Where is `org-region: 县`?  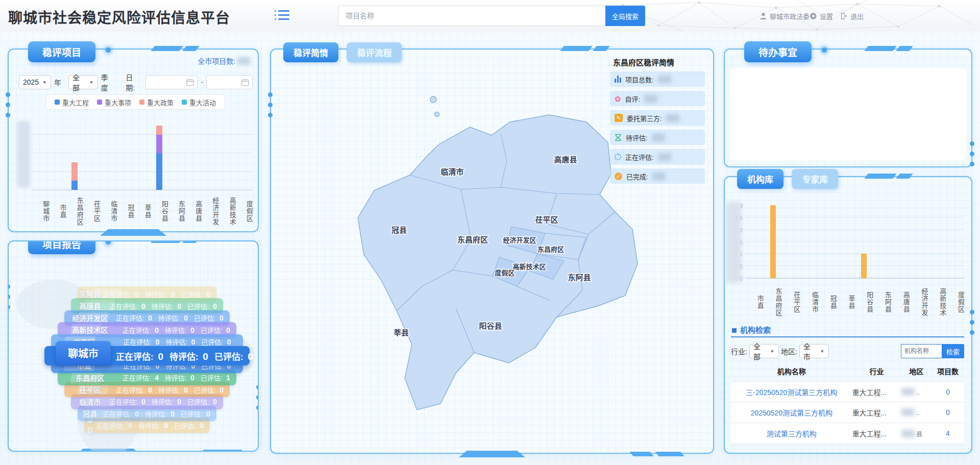 org-region: 县 is located at coordinates (917, 434).